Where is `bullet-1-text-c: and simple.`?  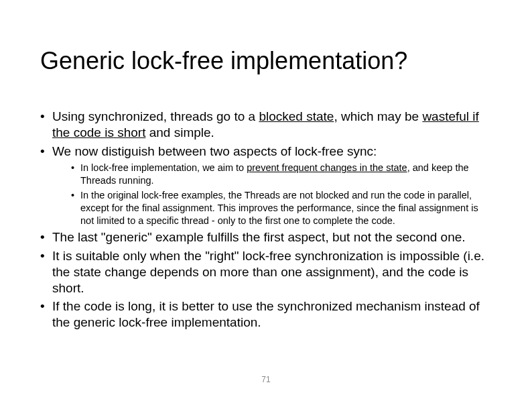 bullet-1-text-c: and simple. is located at coordinates (180, 133).